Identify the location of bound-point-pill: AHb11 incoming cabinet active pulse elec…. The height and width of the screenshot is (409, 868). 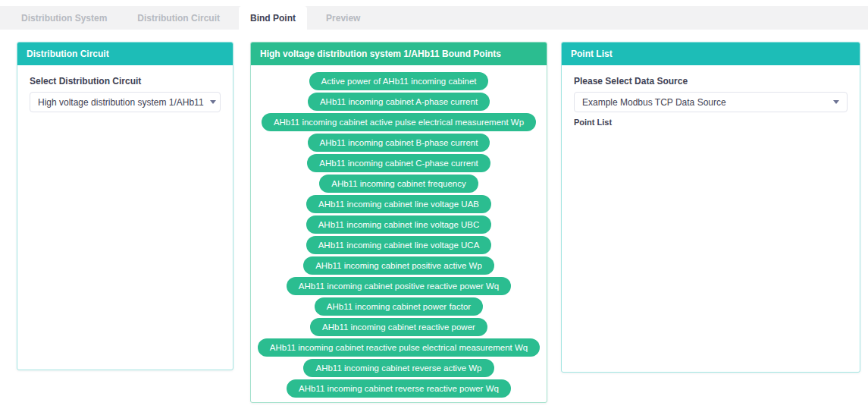
(399, 122).